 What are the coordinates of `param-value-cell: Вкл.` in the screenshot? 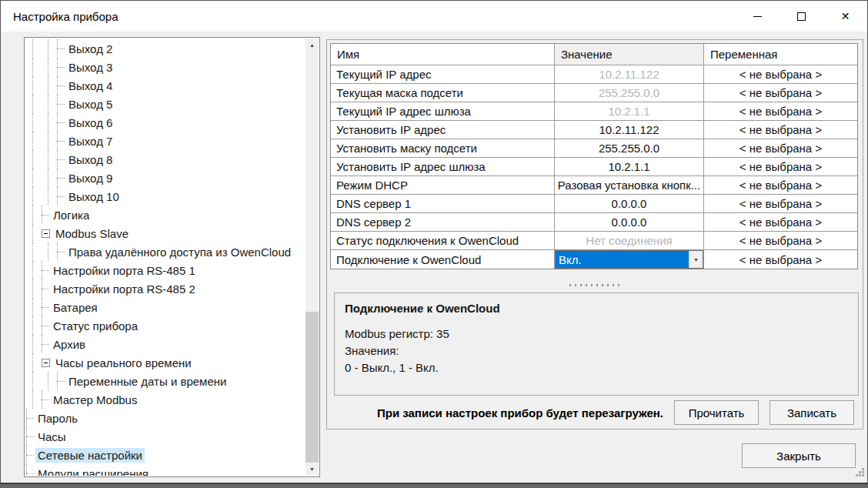 It's located at (629, 259).